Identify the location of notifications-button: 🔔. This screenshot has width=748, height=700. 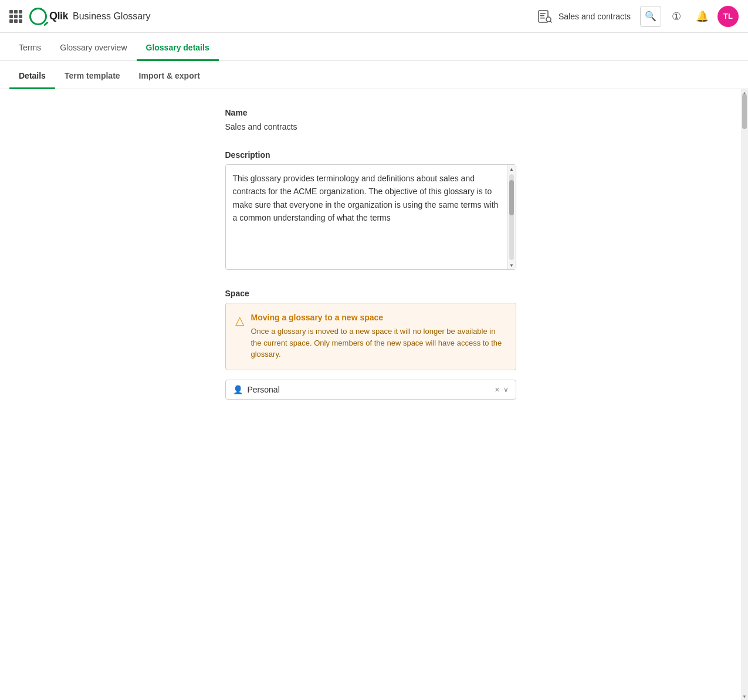
(702, 16).